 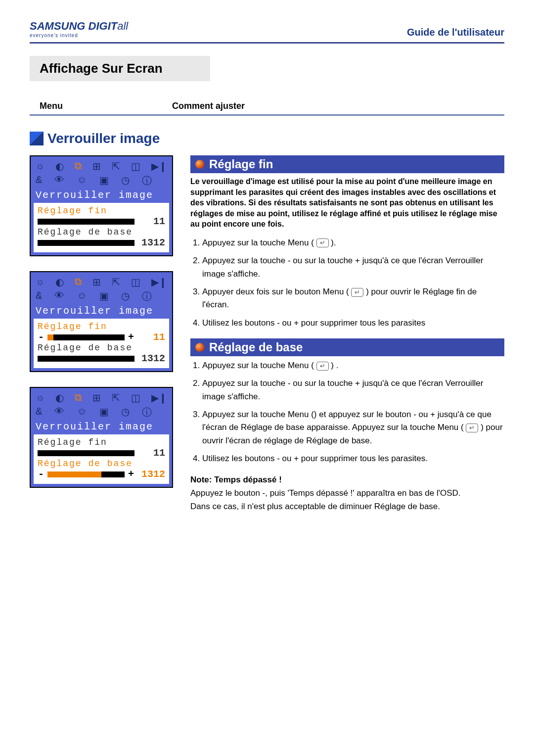 I want to click on logo-main: SAMSUNG DIGIT, so click(x=73, y=26).